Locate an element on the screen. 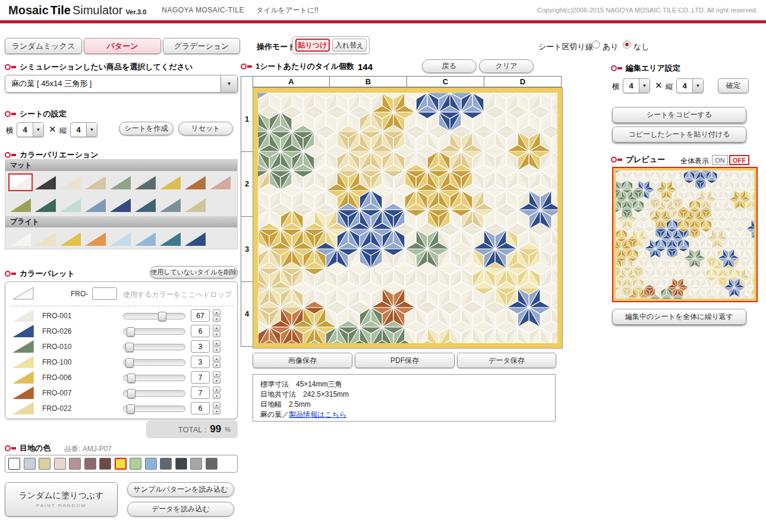 The height and width of the screenshot is (532, 766). grout-swatch-selected is located at coordinates (121, 464).